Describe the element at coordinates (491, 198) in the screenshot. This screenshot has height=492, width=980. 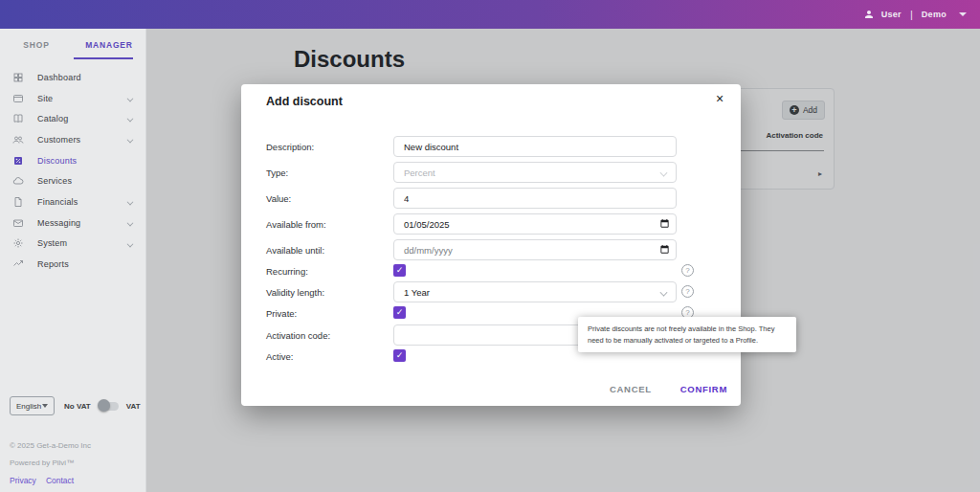
I see `form-row-value: Value:` at that location.